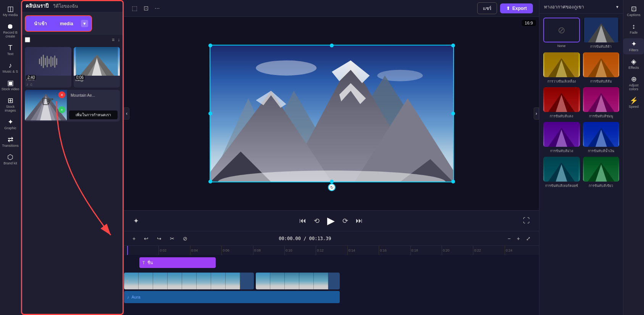  What do you see at coordinates (37, 6) in the screenshot?
I see `app-title: คลิปเนราปี` at bounding box center [37, 6].